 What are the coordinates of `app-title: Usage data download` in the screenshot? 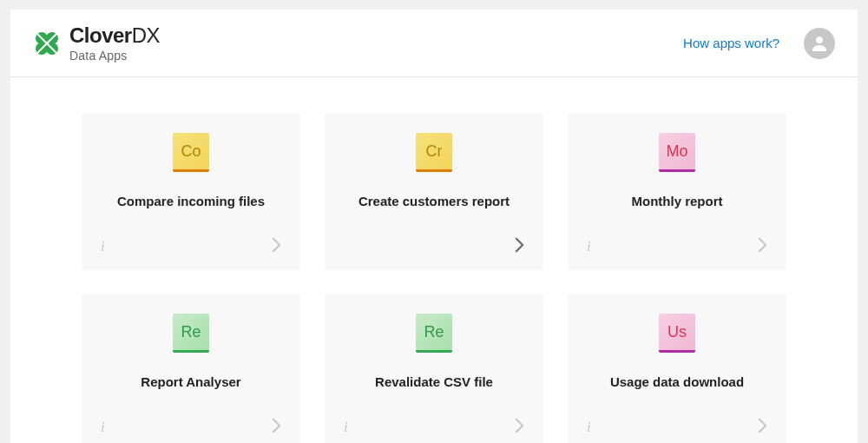 It's located at (677, 382).